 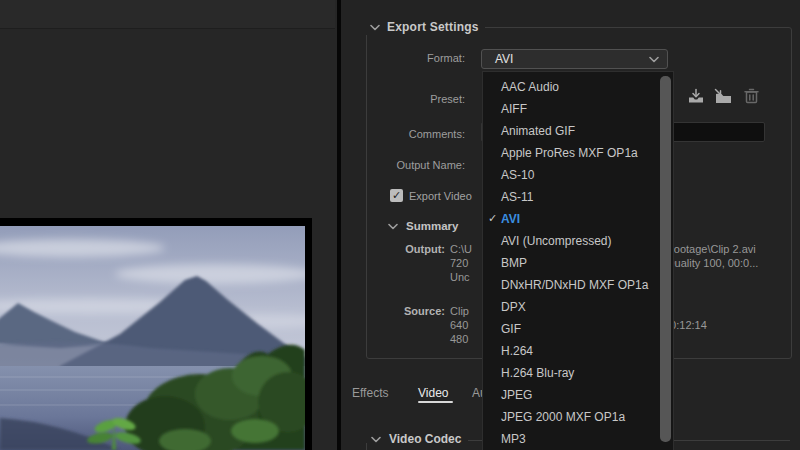 What do you see at coordinates (459, 263) in the screenshot?
I see `summary-output-line2: 720` at bounding box center [459, 263].